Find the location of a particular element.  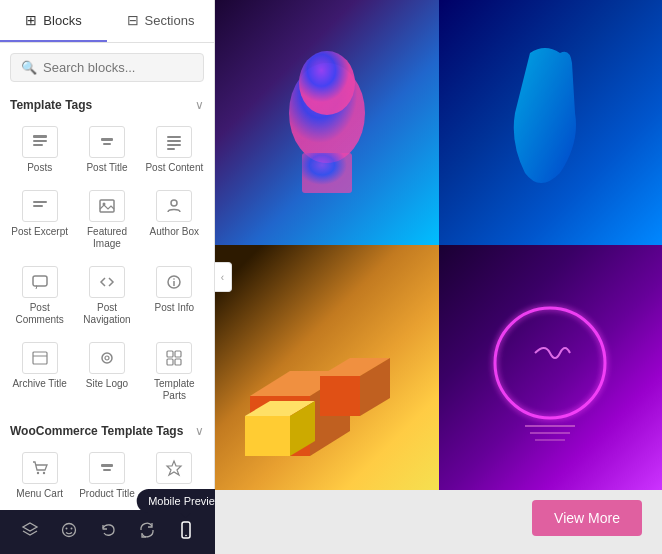

block-posts: Posts is located at coordinates (40, 150).